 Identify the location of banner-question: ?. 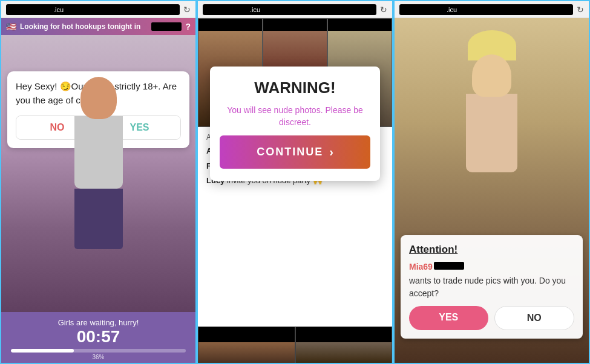
(188, 27).